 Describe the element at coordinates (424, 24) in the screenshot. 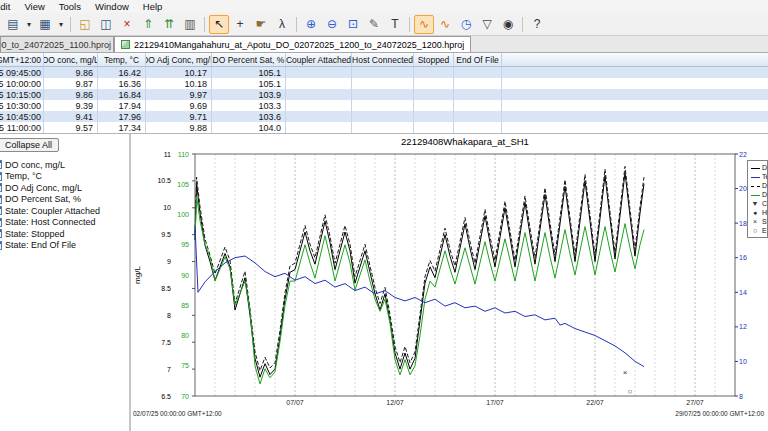

I see `plot-setup-icon: ∿` at that location.